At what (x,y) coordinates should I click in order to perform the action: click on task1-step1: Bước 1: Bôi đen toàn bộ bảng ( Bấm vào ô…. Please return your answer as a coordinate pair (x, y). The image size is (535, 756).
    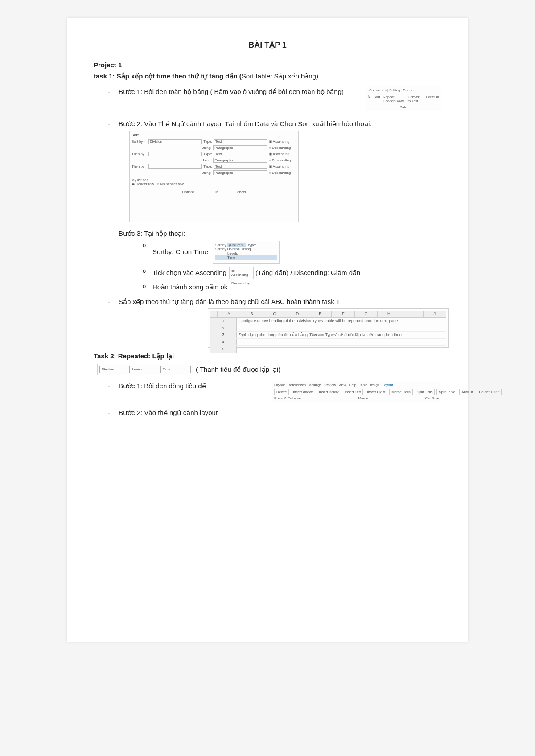
    Looking at the image, I should click on (275, 100).